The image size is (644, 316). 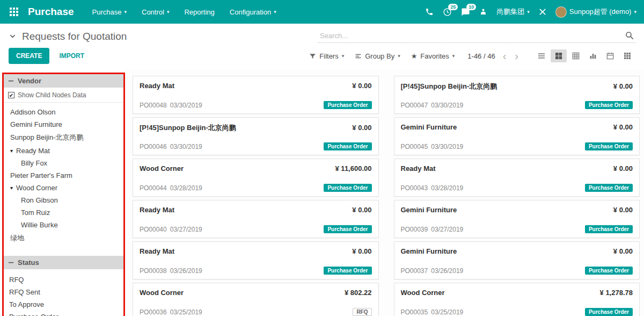 What do you see at coordinates (255, 219) in the screenshot?
I see `kanban-card: Ready Mat¥ 0.00 PO0004003/27/2019Purchas…` at bounding box center [255, 219].